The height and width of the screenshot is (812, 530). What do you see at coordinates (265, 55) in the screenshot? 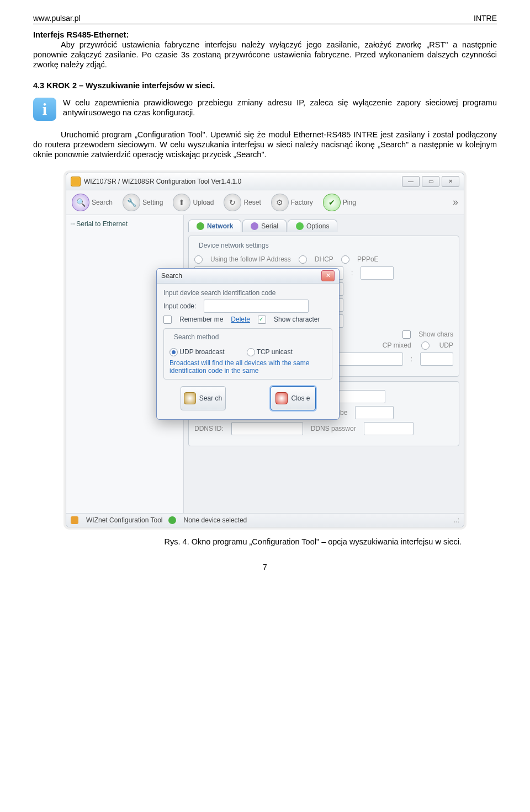
I see `paragraph-1: Aby przywrócić ustawienia fabryczne inte…` at bounding box center [265, 55].